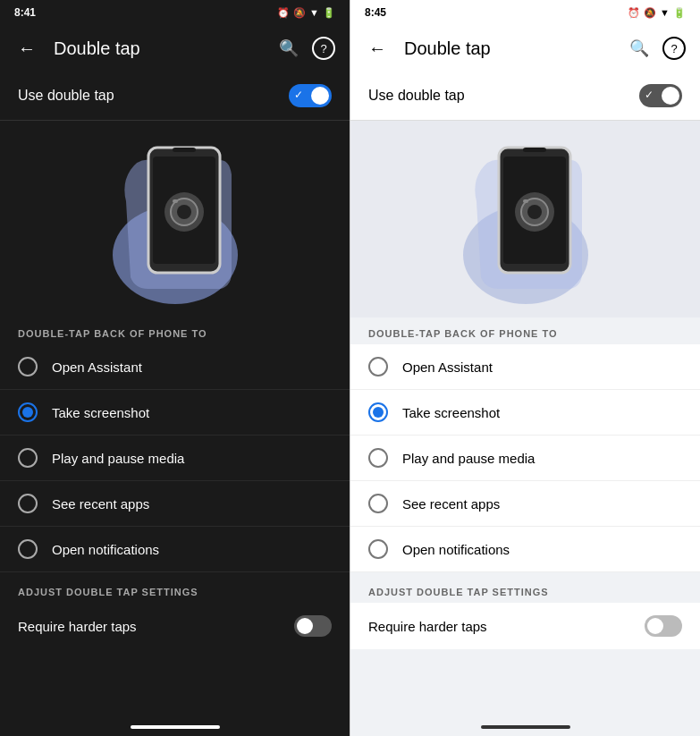 The height and width of the screenshot is (736, 700). I want to click on top-bar-left: ← Double tap 🔍 ?, so click(175, 48).